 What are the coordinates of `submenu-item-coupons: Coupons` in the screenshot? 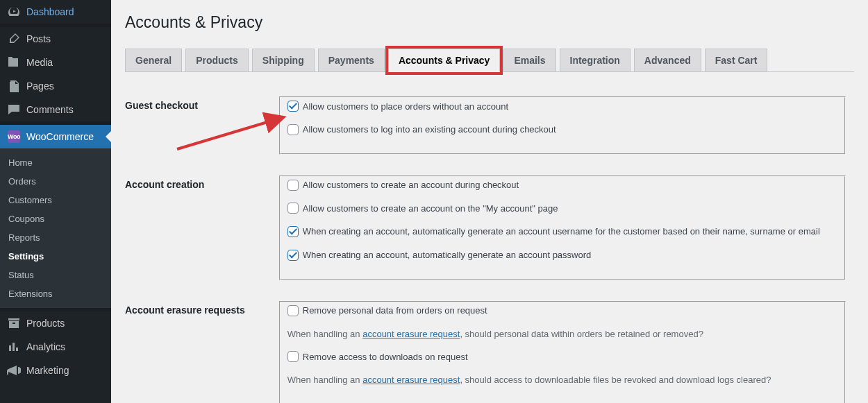 It's located at (56, 219).